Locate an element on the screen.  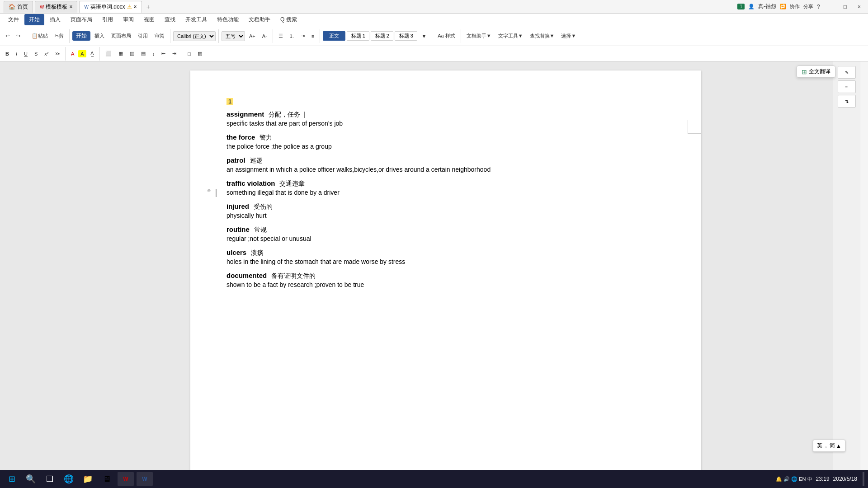
review-btn: 审阅 is located at coordinates (160, 36).